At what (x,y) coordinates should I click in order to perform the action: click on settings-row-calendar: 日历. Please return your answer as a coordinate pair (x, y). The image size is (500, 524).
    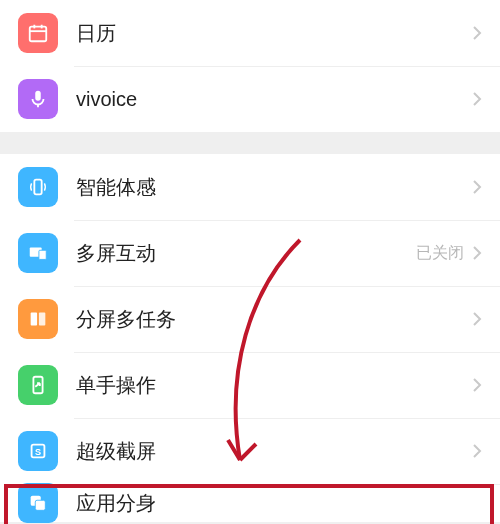
    Looking at the image, I should click on (250, 33).